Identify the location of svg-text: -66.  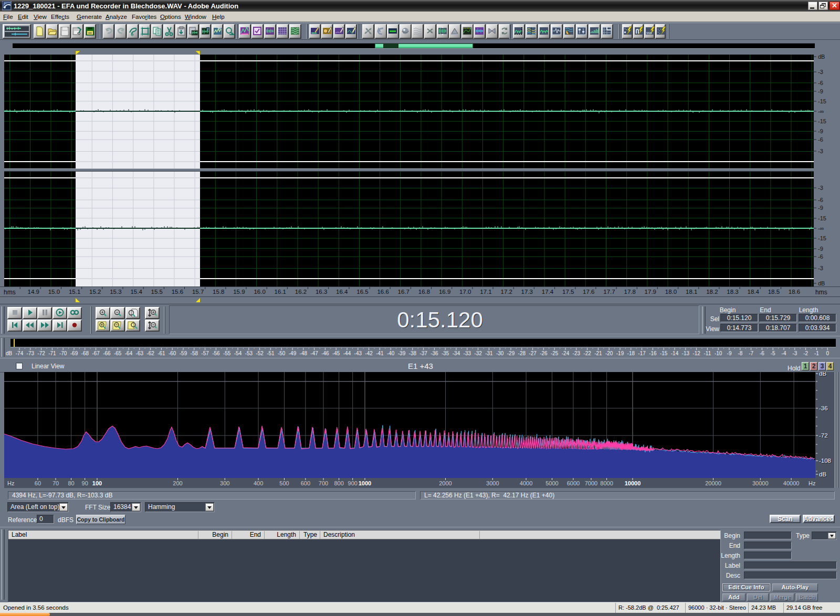
(107, 354).